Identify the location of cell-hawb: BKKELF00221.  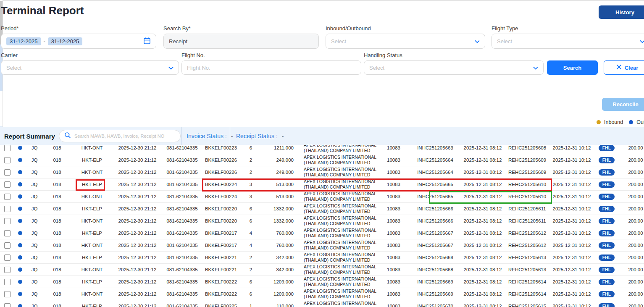
(221, 270).